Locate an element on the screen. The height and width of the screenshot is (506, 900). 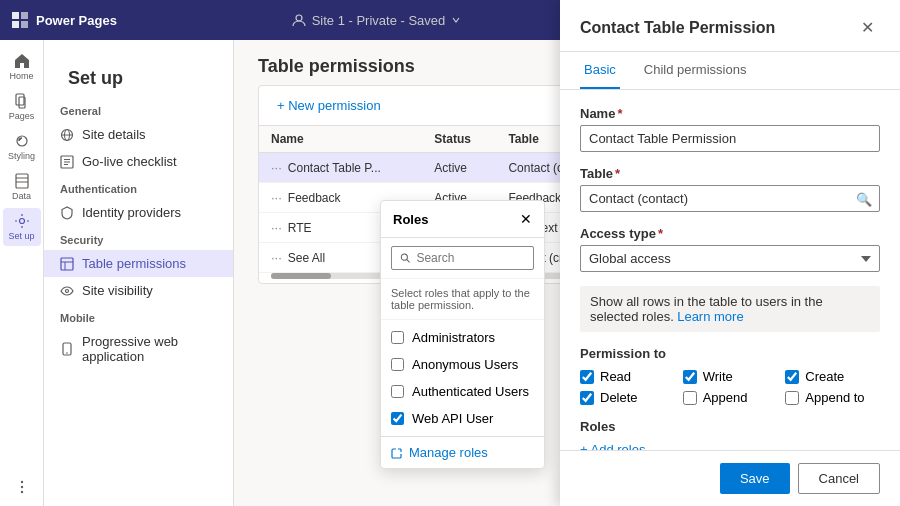
search-icon: 🔍 is located at coordinates (864, 198).